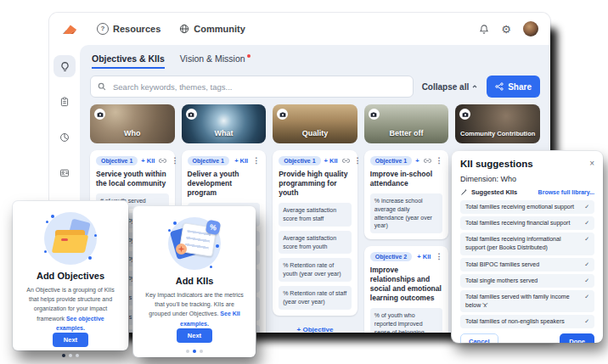 The width and height of the screenshot is (608, 364). Describe the element at coordinates (527, 281) in the screenshot. I see `suggested-kii-item: Total single mothers served ✓` at that location.